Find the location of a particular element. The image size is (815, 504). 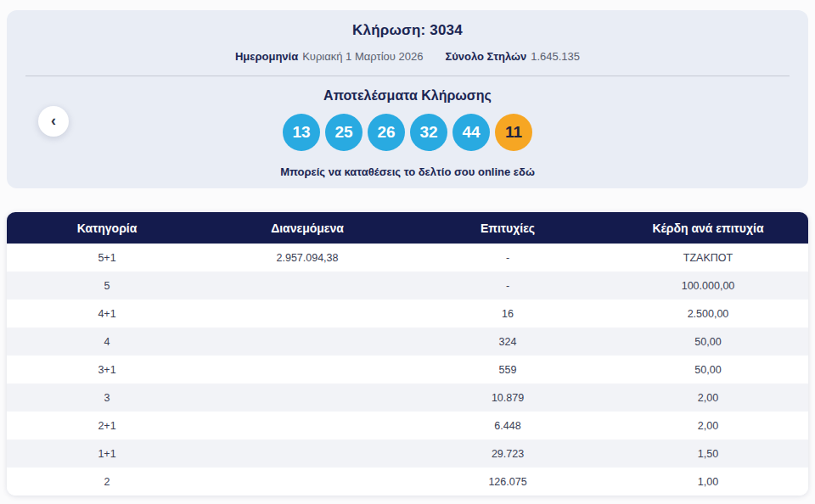

cell-distributed: 2.957.094,38 is located at coordinates (307, 258).